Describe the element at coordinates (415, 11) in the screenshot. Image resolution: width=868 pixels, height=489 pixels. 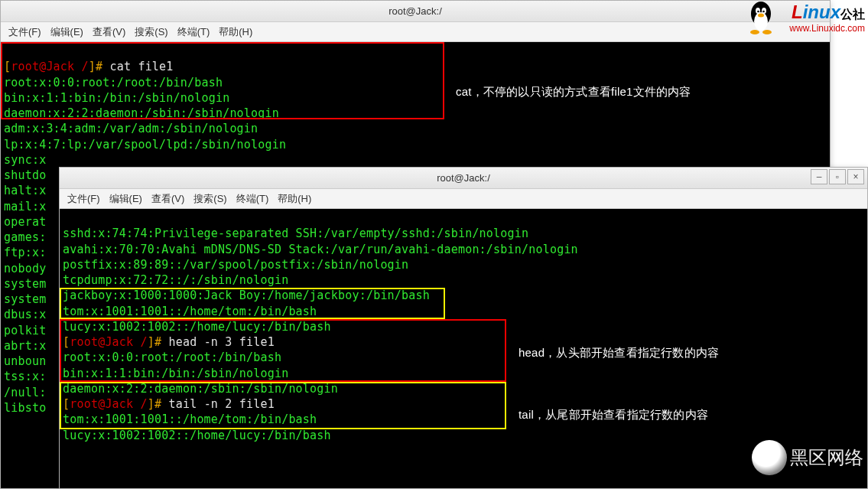
I see `titlebar: root@Jack:/` at that location.